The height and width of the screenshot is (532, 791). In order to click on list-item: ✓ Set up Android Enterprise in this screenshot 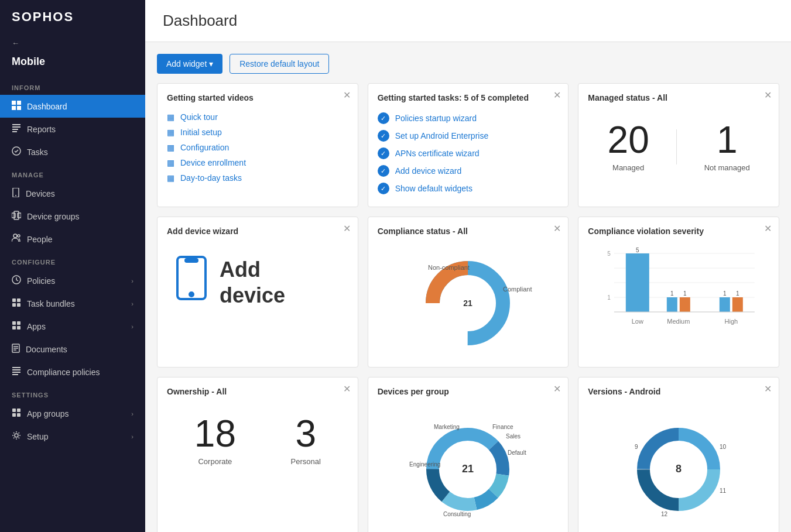, I will do `click(468, 136)`.